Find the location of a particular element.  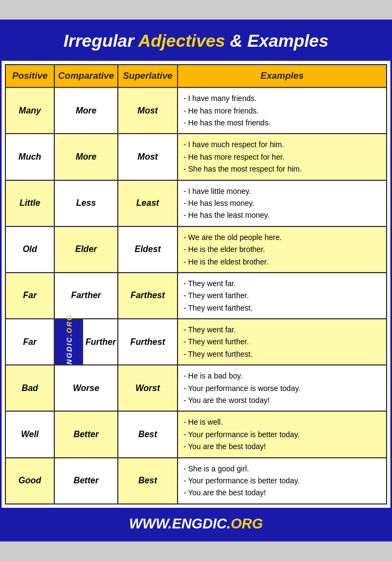

table-row: FarENGDIC.ORGFurtherFurthest- They went … is located at coordinates (196, 342).